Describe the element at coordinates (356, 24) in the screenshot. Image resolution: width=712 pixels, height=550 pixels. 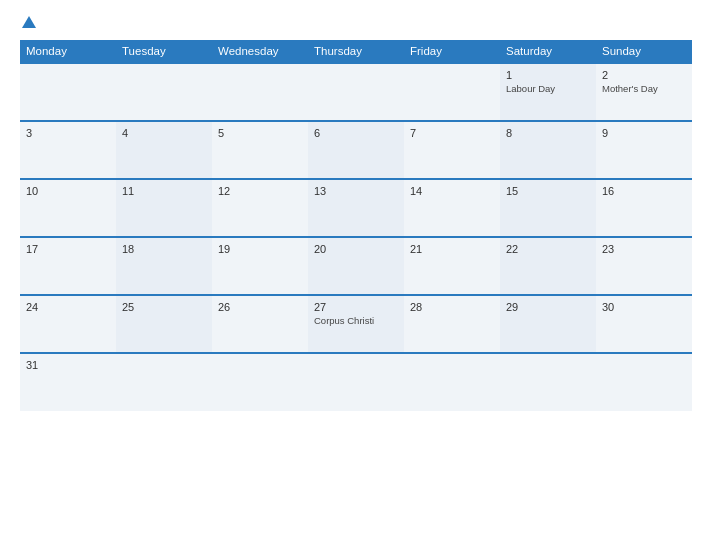
I see `header` at that location.